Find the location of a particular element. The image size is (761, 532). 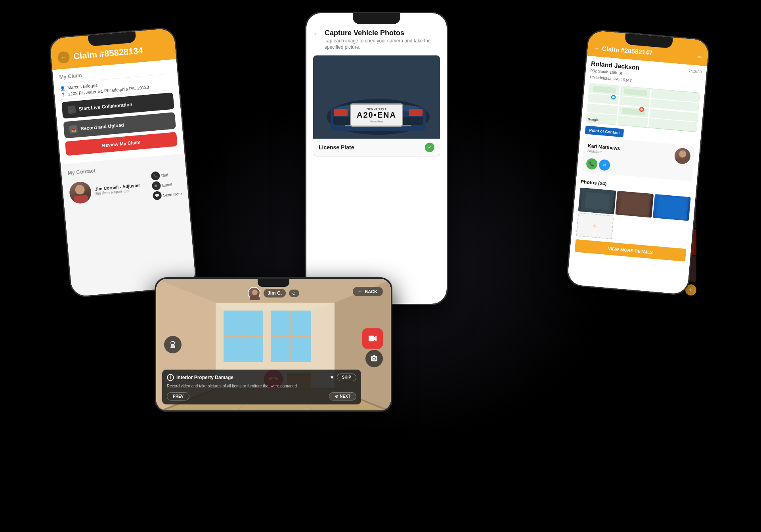

damage-title: Interior Property Damage is located at coordinates (252, 378).